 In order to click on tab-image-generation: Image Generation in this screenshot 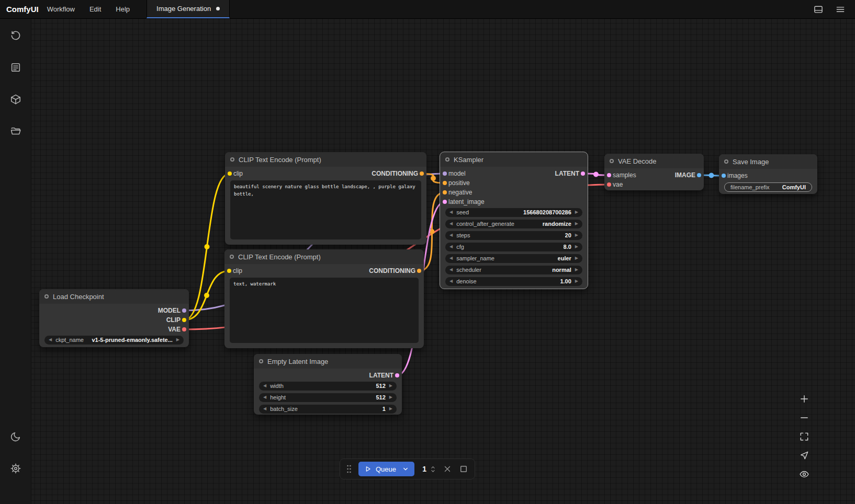, I will do `click(188, 9)`.